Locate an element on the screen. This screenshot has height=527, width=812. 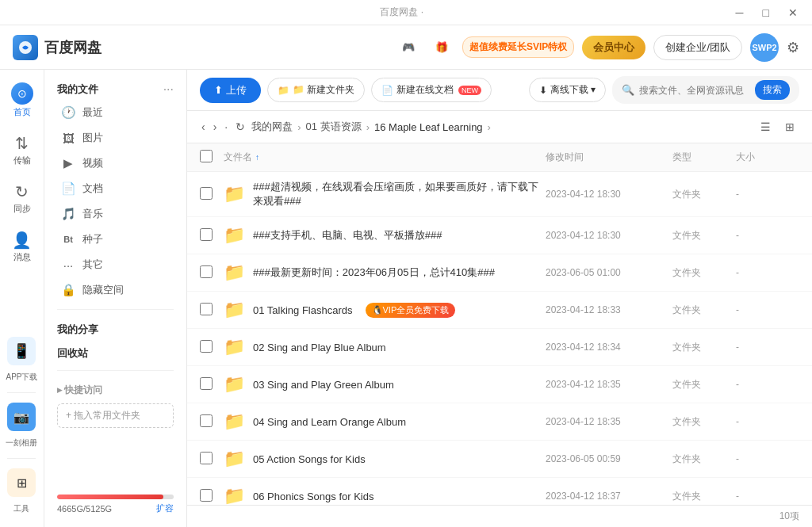
table-row: 📁02 Sing and Play Blue Album2023-04-12 1… is located at coordinates (500, 347).